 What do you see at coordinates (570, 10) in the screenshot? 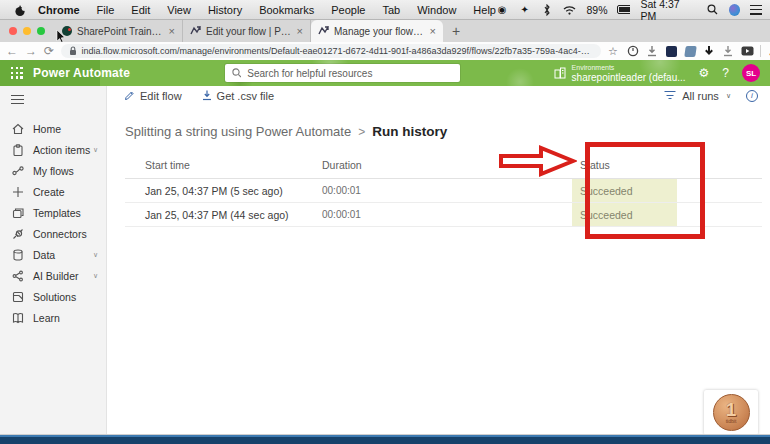
I see `wifi-icon` at bounding box center [570, 10].